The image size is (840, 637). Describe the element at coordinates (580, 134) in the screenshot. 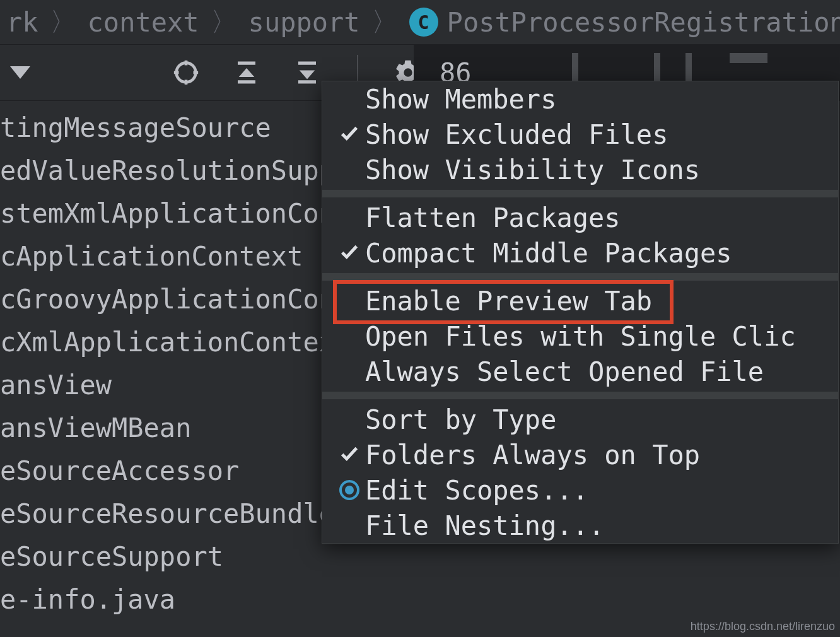

I see `menu-item: Show Excluded Files` at that location.